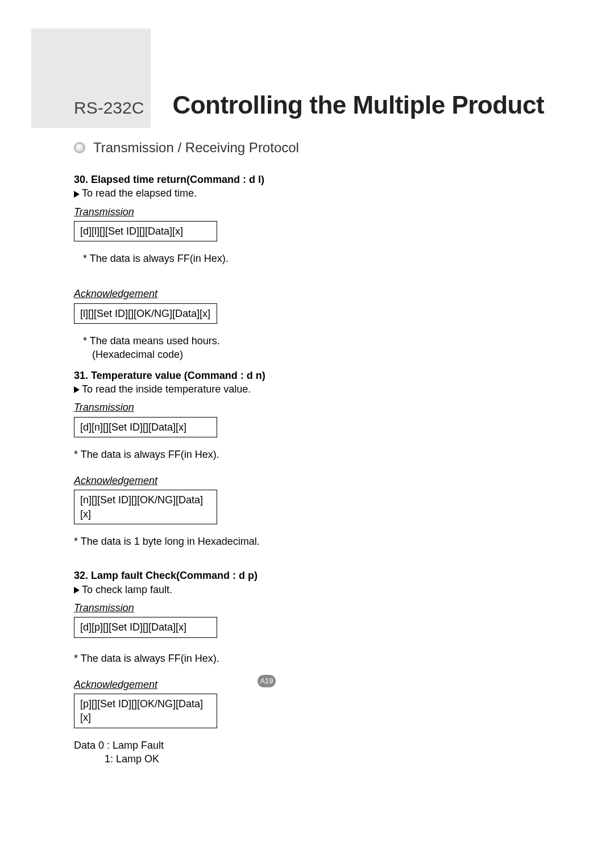 The width and height of the screenshot is (614, 868). What do you see at coordinates (146, 314) in the screenshot?
I see `ack-box: [l][][Set ID][][OK/NG][Data][x]` at bounding box center [146, 314].